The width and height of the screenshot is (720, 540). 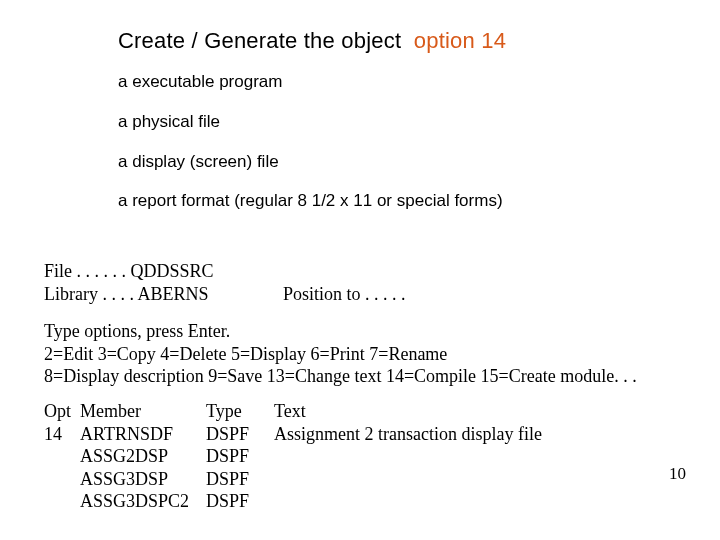 I want to click on file-info: File . . . . . . QDDSSRC Library . . . .…, so click(x=225, y=282).